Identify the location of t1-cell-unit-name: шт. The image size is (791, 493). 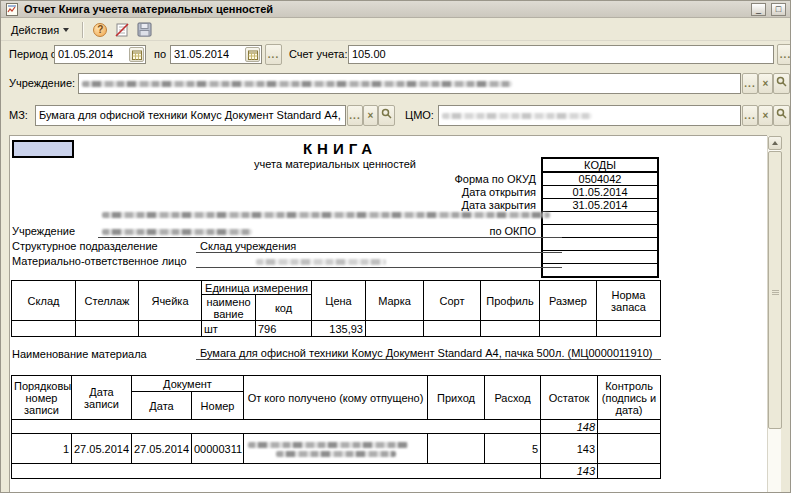
(229, 329).